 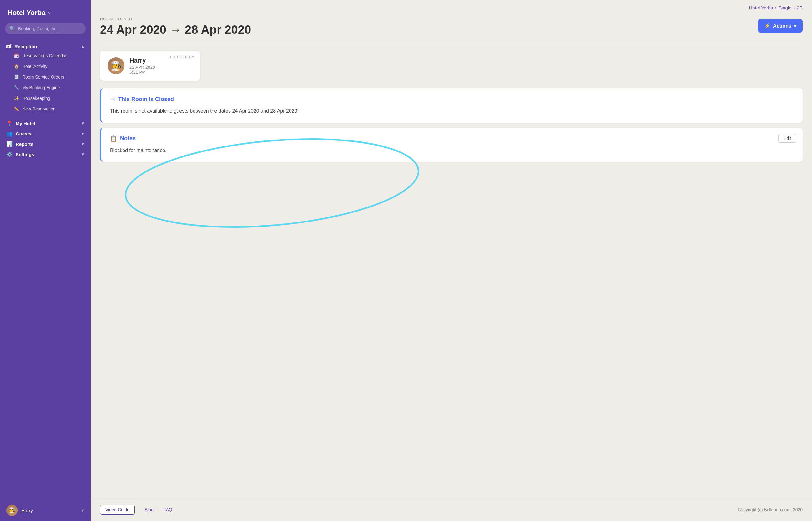 I want to click on reports-icon: 📊, so click(x=9, y=144).